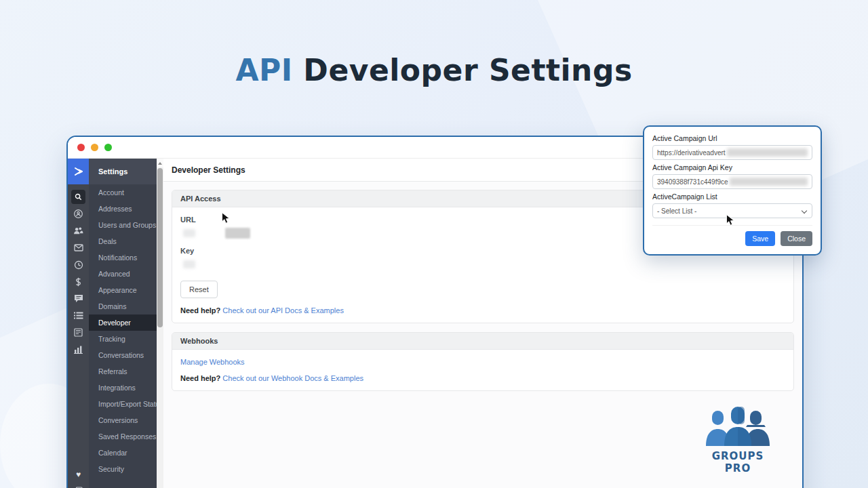 This screenshot has height=488, width=868. Describe the element at coordinates (123, 371) in the screenshot. I see `sidebar-item-referrals: Referrals` at that location.